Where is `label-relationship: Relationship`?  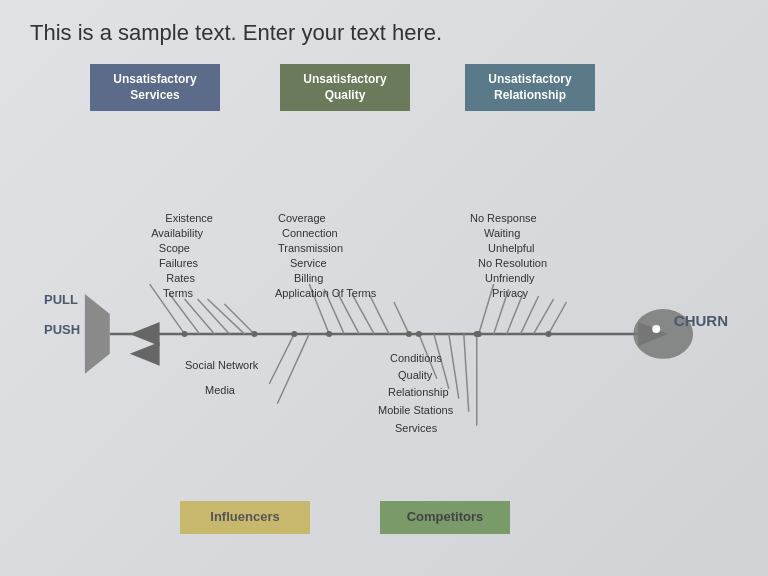
label-relationship: Relationship is located at coordinates (418, 392).